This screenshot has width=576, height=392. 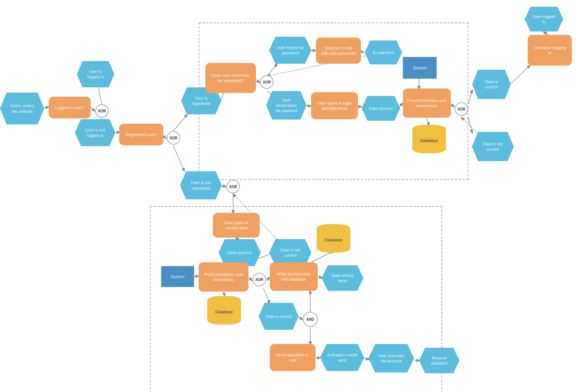 I want to click on data-not-correct-top-label: Data is not correct, so click(x=493, y=147).